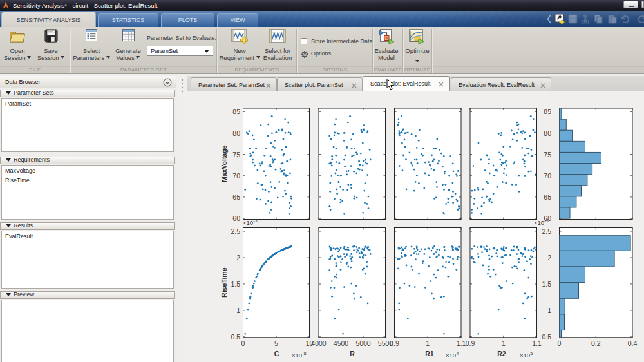 This screenshot has width=644, height=362. What do you see at coordinates (341, 343) in the screenshot?
I see `svg-text: 4500` at bounding box center [341, 343].